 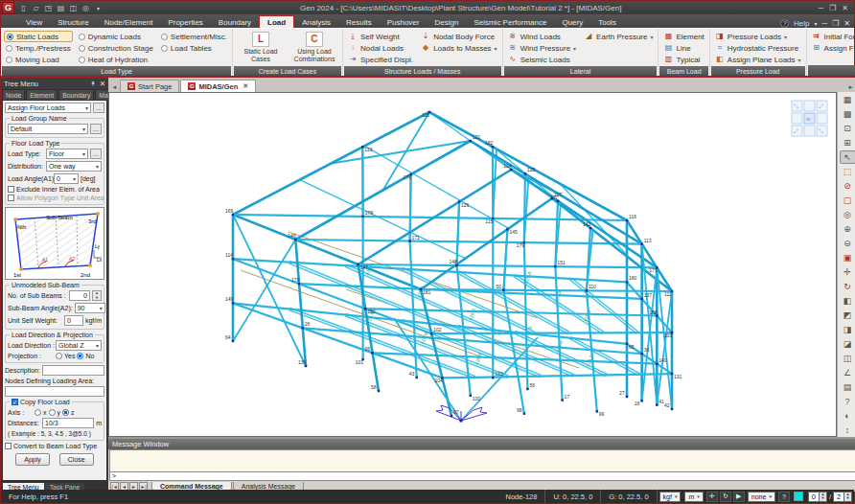 I want to click on named-view-icon: ▤, so click(x=847, y=387).